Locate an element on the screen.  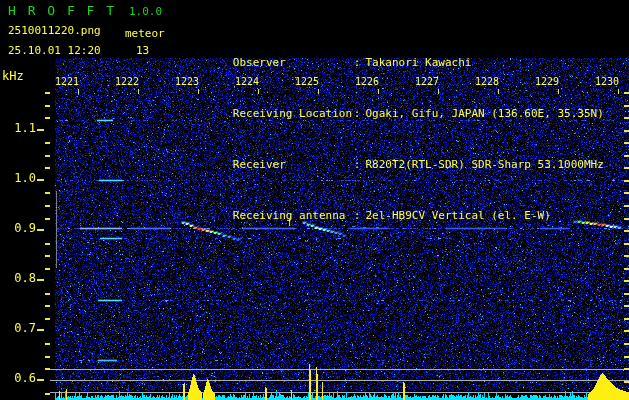
time-tick-label: 1225 is located at coordinates (307, 82).